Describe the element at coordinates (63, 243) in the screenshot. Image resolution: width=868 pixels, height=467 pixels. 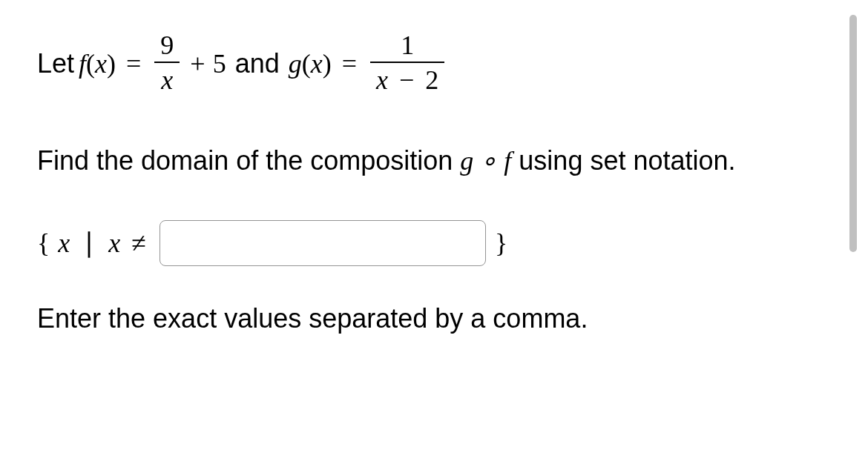
I see `set-x1: x` at that location.